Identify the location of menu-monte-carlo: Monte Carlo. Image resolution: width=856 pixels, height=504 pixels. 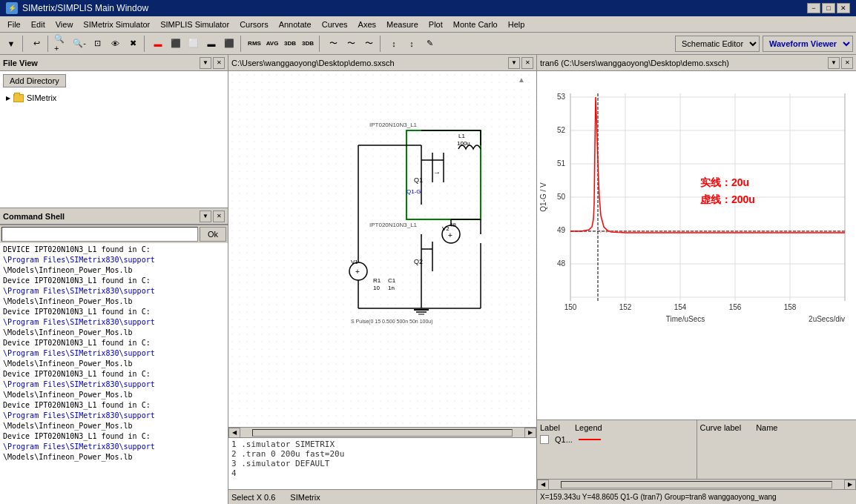
(475, 24).